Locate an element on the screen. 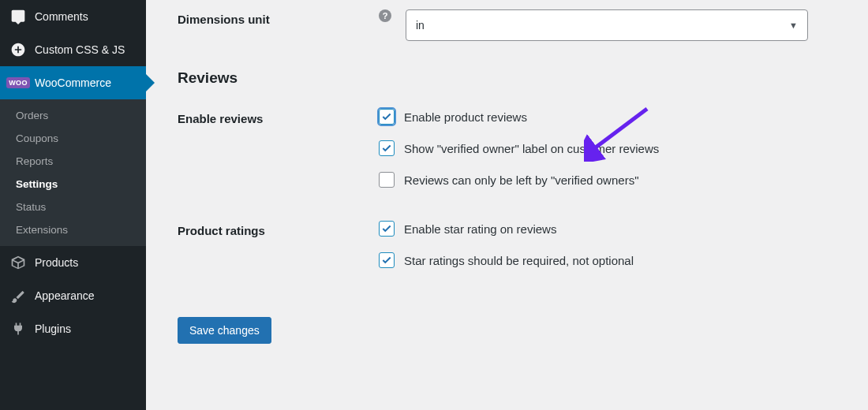  star-required-checkbox is located at coordinates (387, 260).